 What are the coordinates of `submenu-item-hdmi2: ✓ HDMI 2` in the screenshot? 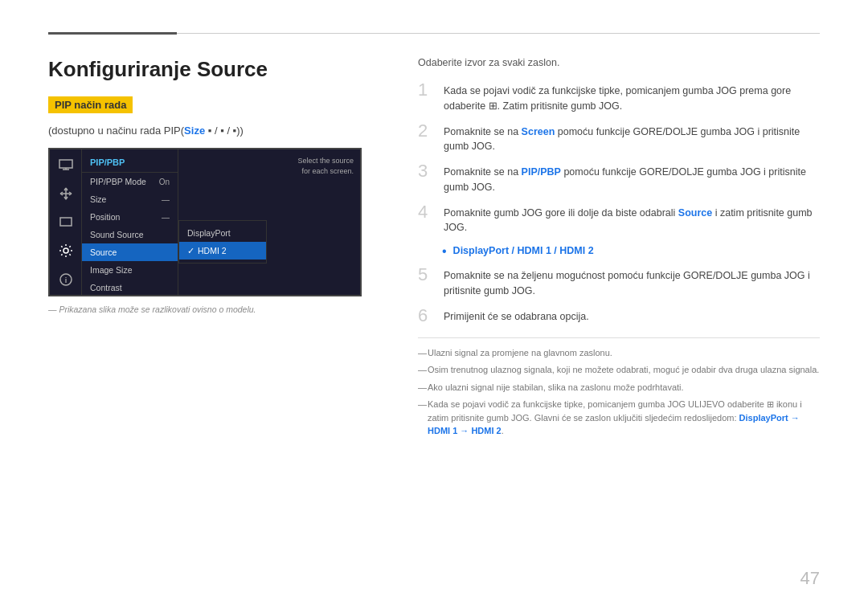 It's located at (223, 251).